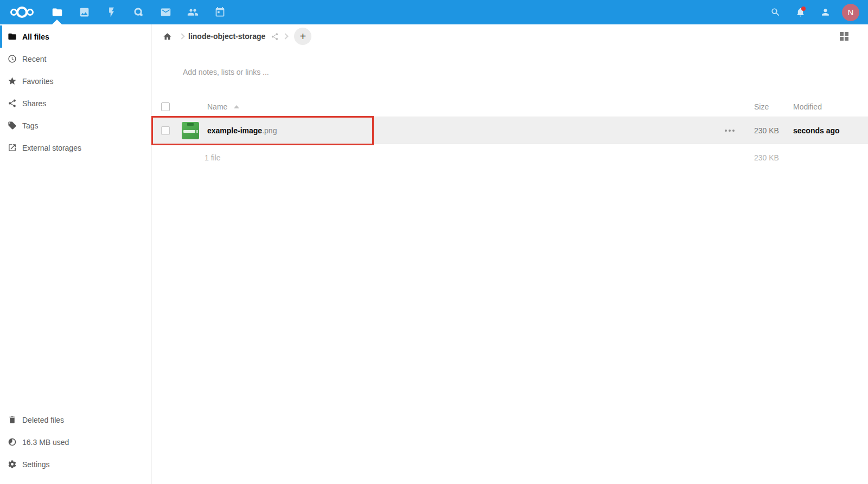 The width and height of the screenshot is (868, 484). I want to click on sidebar-item-label: External storages, so click(52, 148).